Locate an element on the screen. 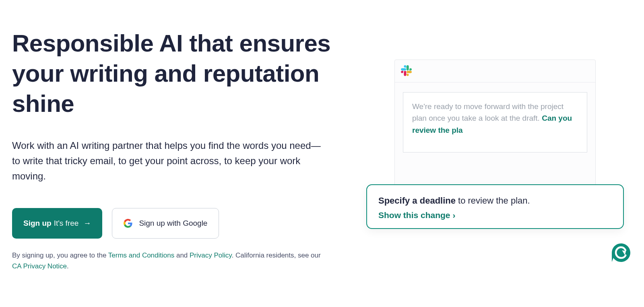 This screenshot has height=307, width=644. show-change-label: Show this change is located at coordinates (415, 215).